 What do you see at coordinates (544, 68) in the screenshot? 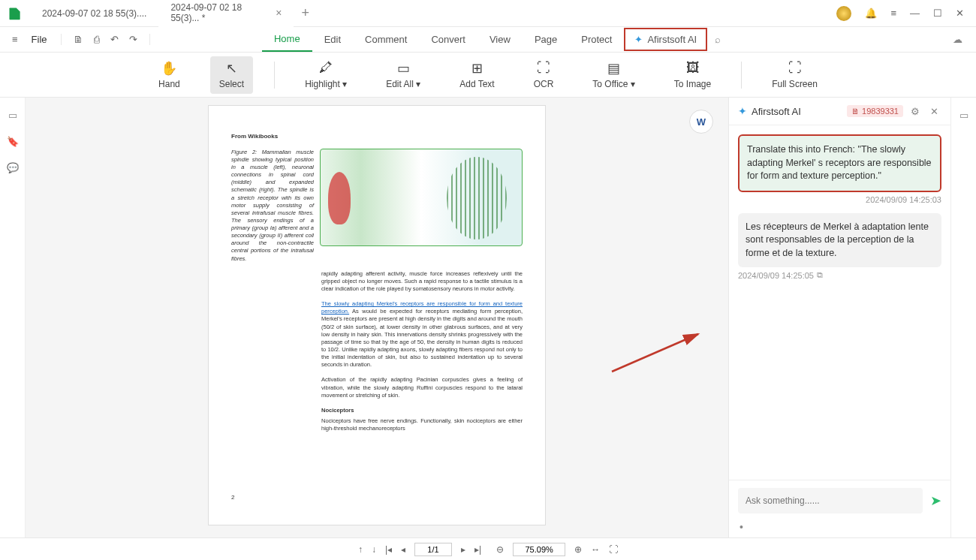
I see `ocr-icon: ⛶` at bounding box center [544, 68].